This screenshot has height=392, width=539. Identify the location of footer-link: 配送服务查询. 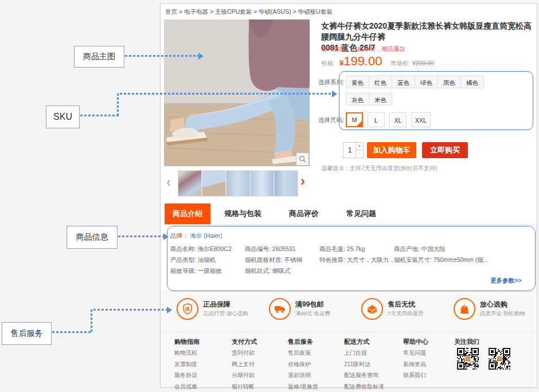
(364, 375).